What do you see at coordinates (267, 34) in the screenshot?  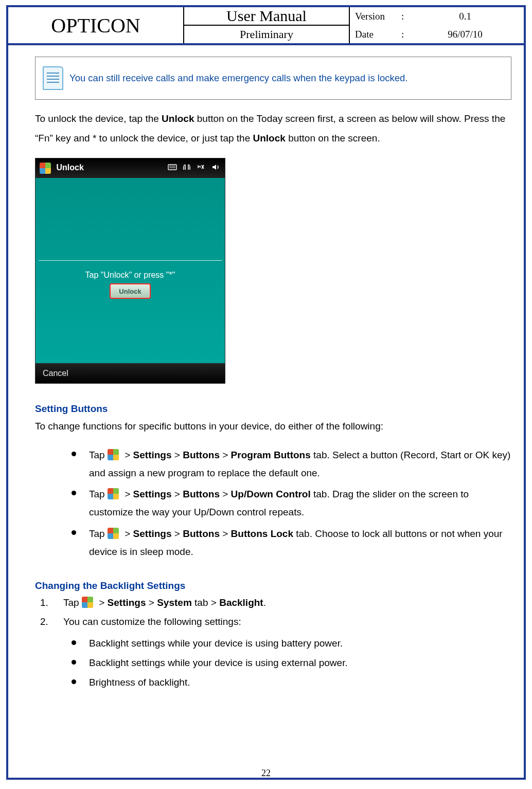 I see `doc-subtitle: Preliminary` at bounding box center [267, 34].